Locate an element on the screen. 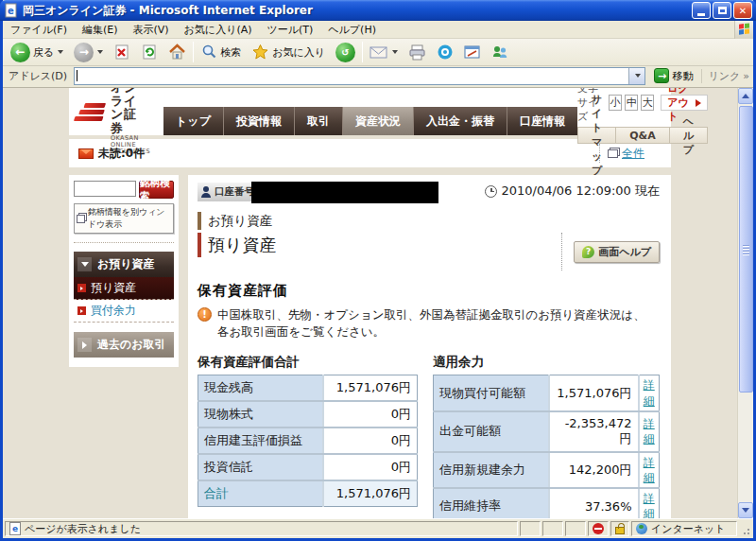 The width and height of the screenshot is (756, 541). stock-code-input is located at coordinates (105, 189).